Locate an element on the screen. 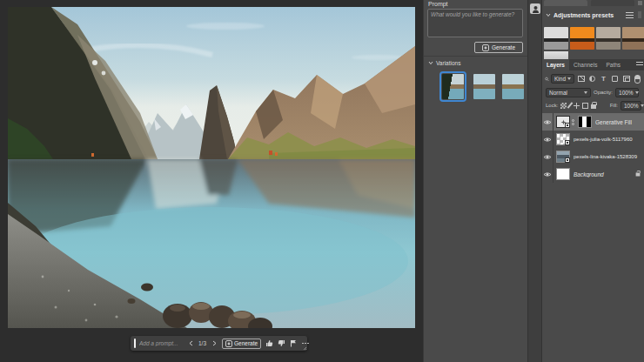 This screenshot has height=362, width=644. filter-pixel-layers-icon is located at coordinates (581, 78).